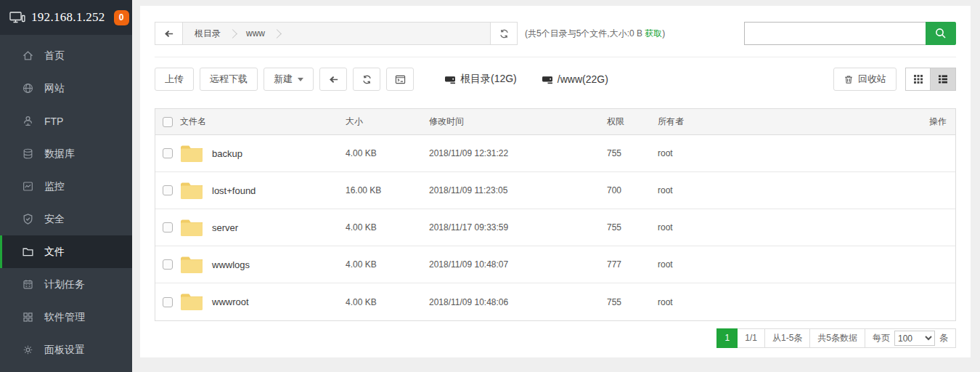  I want to click on table-row: backup 4.00 KB 2018/11/09 12:31:22 755 r…, so click(555, 154).